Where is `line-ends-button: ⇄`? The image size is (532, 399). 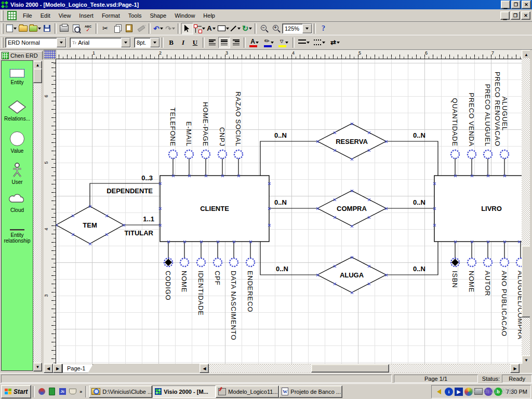
line-ends-button: ⇄ is located at coordinates (335, 43).